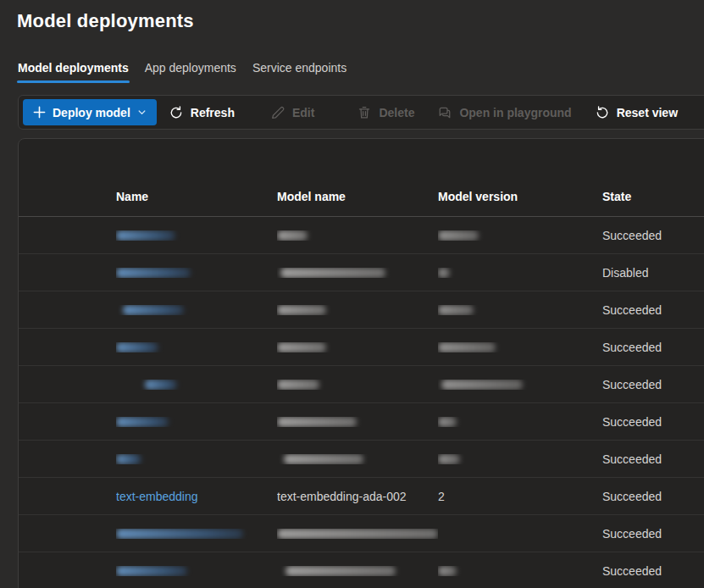  I want to click on column-header-state: State, so click(653, 197).